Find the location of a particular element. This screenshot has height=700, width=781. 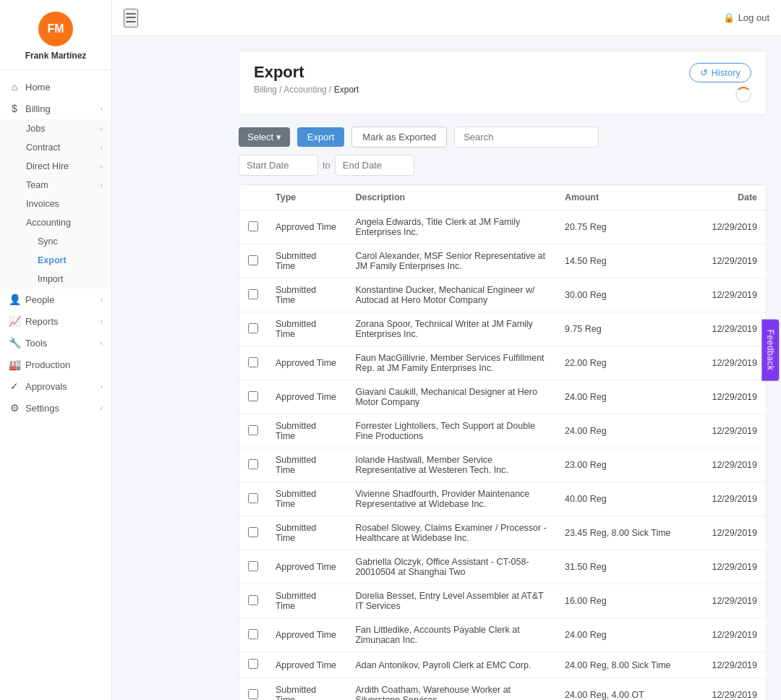

sidebar-item-accounting: Accounting is located at coordinates (56, 223).